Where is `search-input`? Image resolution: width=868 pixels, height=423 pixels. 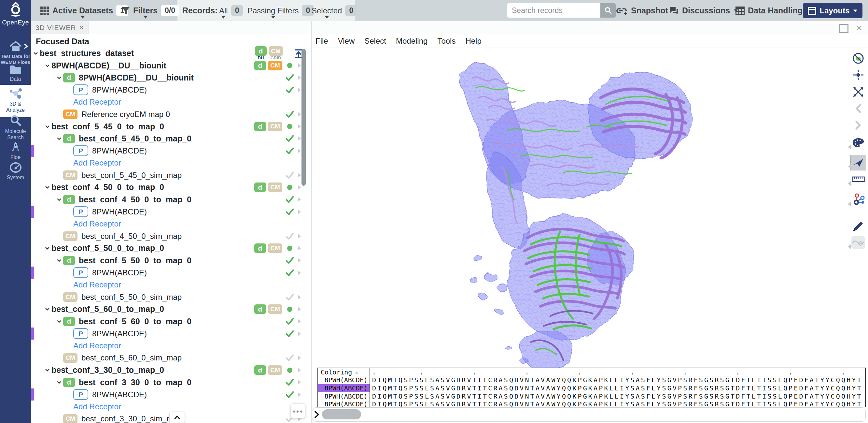 search-input is located at coordinates (554, 10).